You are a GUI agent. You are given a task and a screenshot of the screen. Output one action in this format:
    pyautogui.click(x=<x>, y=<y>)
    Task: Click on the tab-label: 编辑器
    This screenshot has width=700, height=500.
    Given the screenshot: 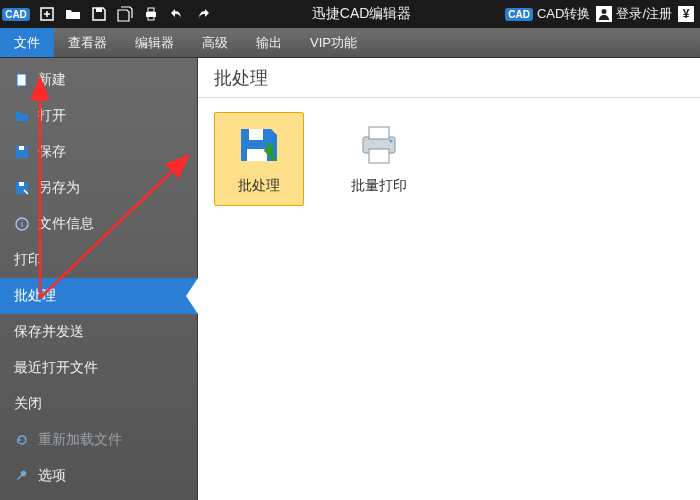 What is the action you would take?
    pyautogui.click(x=154, y=43)
    